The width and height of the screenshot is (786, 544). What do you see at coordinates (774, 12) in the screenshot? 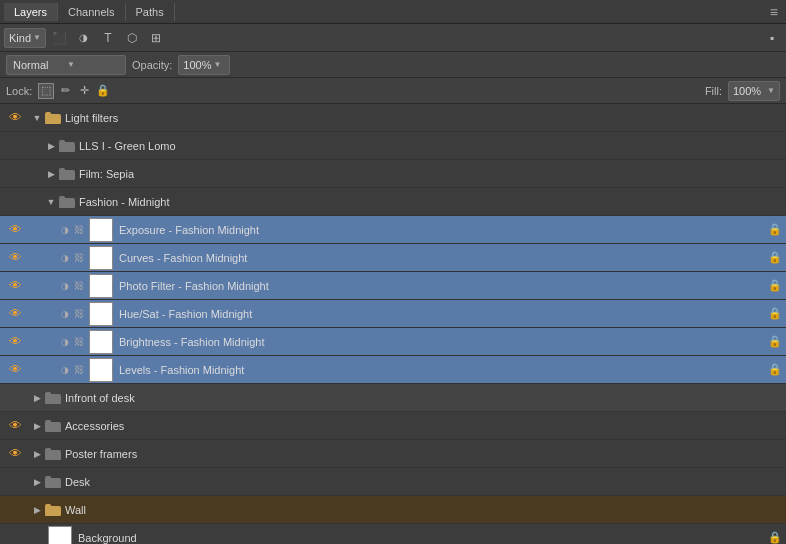
I see `panel-menu-icon: ≡` at bounding box center [774, 12].